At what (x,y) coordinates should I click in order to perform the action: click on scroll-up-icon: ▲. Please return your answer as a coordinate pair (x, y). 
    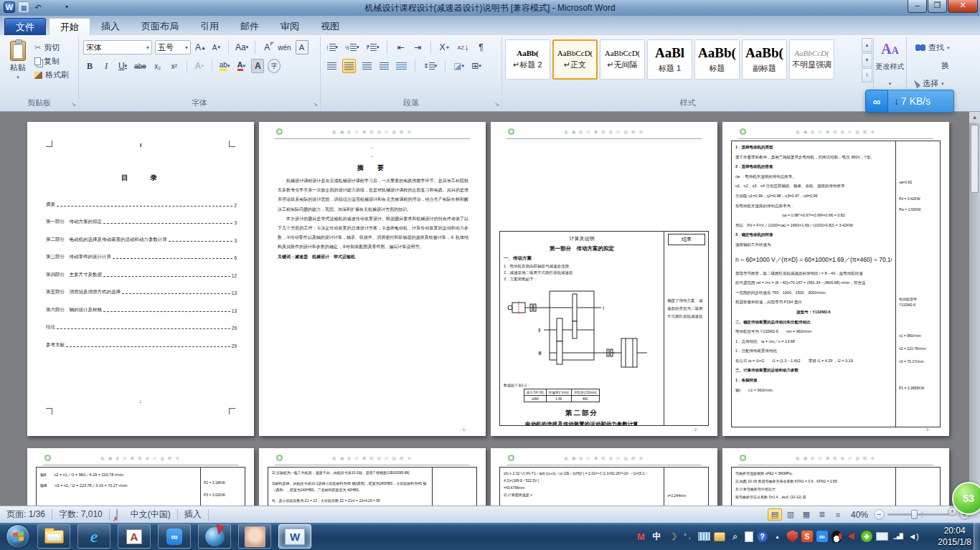
    Looking at the image, I should click on (974, 118).